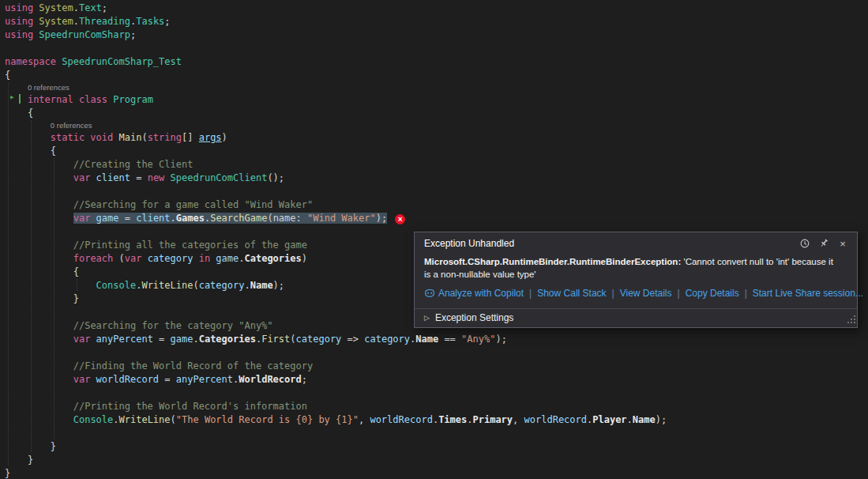 The width and height of the screenshot is (868, 479). Describe the element at coordinates (824, 243) in the screenshot. I see `pin-icon` at that location.